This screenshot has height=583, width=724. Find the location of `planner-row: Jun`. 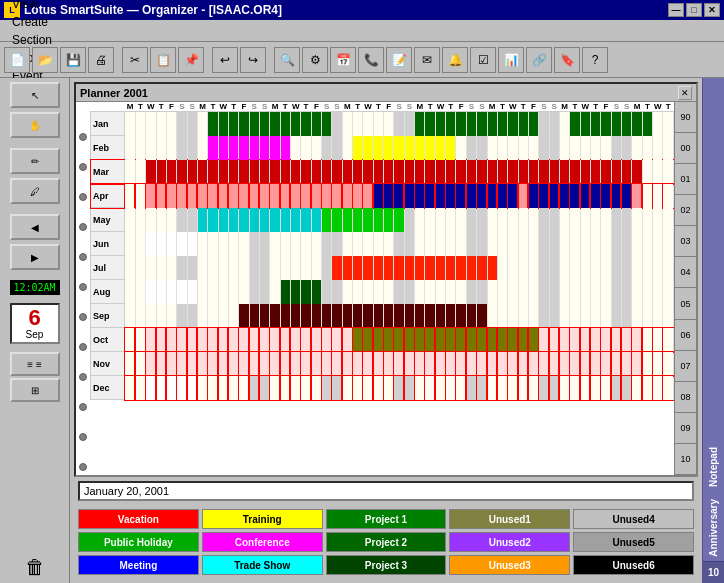

planner-row: Jun is located at coordinates (382, 244).